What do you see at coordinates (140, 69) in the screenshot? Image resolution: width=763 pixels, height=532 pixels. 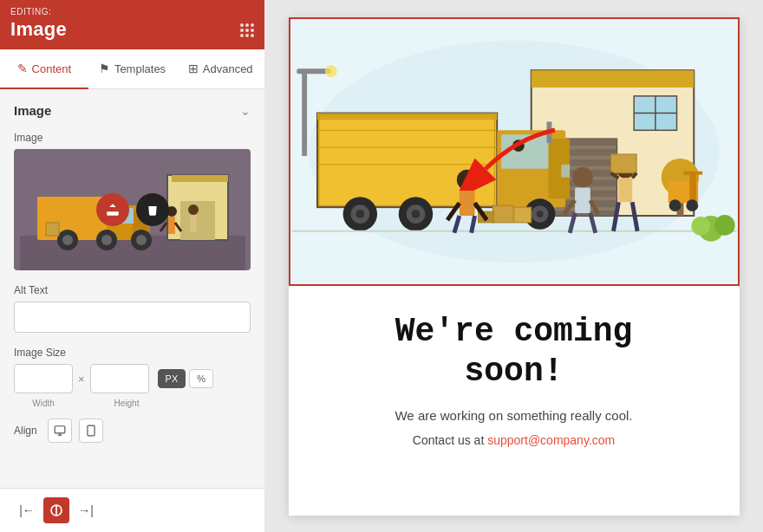 I see `tab-templates-label: Templates` at bounding box center [140, 69].